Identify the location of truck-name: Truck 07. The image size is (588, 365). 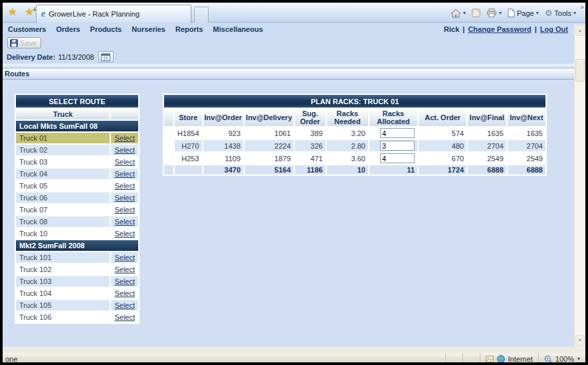
(62, 210).